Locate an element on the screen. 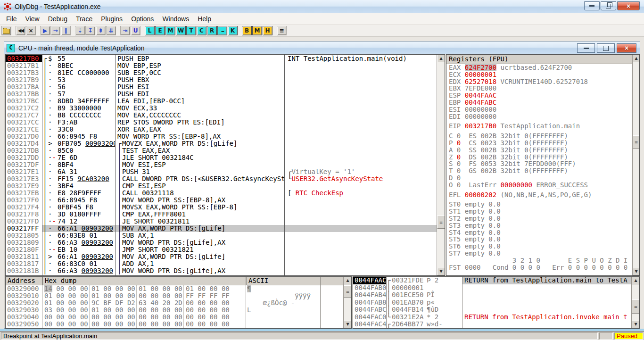 This screenshot has height=340, width=644. disasm-row: 003217F4│·0FBF45 F8│MOVSX EAX,WORD PTR S… is located at coordinates (221, 207).